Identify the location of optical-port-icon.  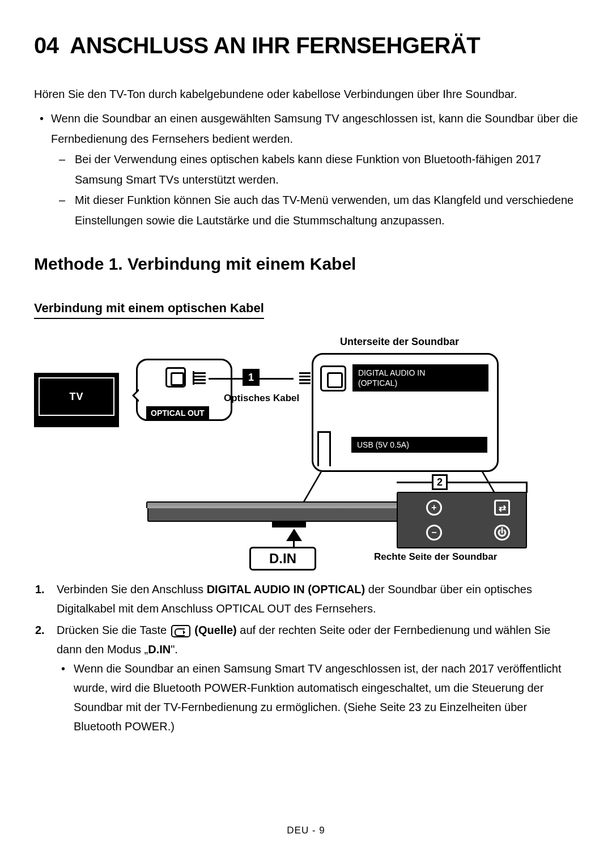
(176, 377).